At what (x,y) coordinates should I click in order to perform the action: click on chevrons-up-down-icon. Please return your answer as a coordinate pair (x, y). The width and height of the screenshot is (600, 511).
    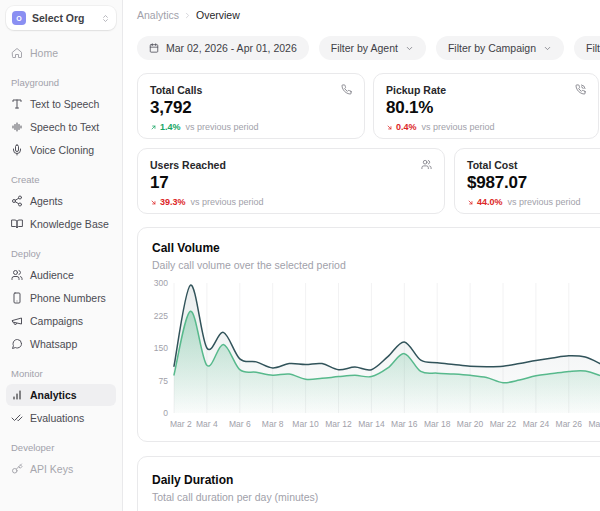
    Looking at the image, I should click on (106, 18).